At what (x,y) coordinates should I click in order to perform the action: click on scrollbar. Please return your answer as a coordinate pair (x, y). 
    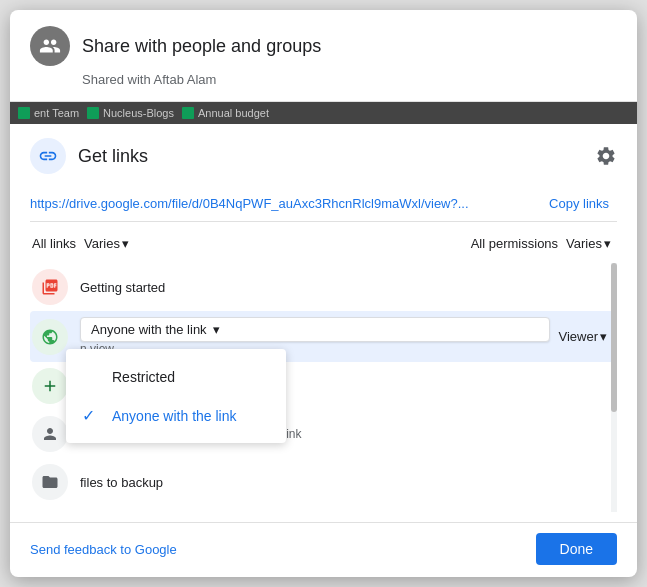
    Looking at the image, I should click on (614, 388).